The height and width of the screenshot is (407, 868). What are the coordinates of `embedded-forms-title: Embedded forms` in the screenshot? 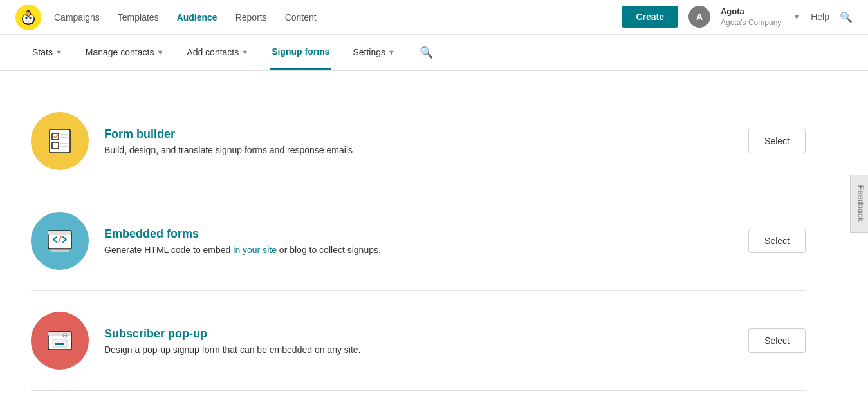 It's located at (418, 234).